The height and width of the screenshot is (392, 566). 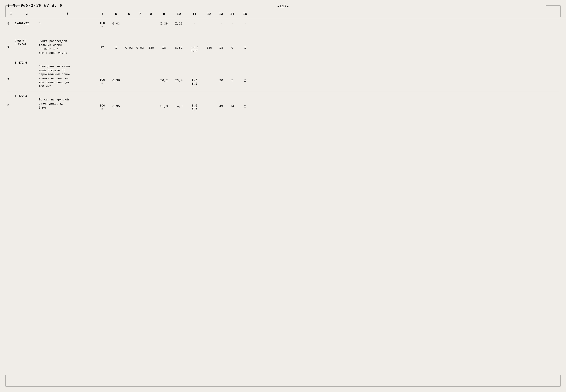 I want to click on table-row: 5 8-409-I2 6 IOO м 0,03 I,38 I,26 - - - …, so click(x=283, y=26).